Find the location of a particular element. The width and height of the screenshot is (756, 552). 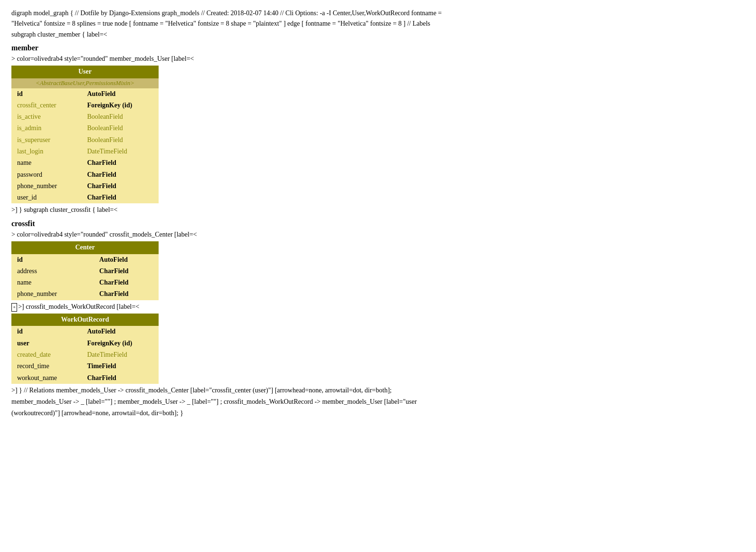

workout-record-line: +>] crossfit_models_WorkOutRecord [label… is located at coordinates (378, 307).